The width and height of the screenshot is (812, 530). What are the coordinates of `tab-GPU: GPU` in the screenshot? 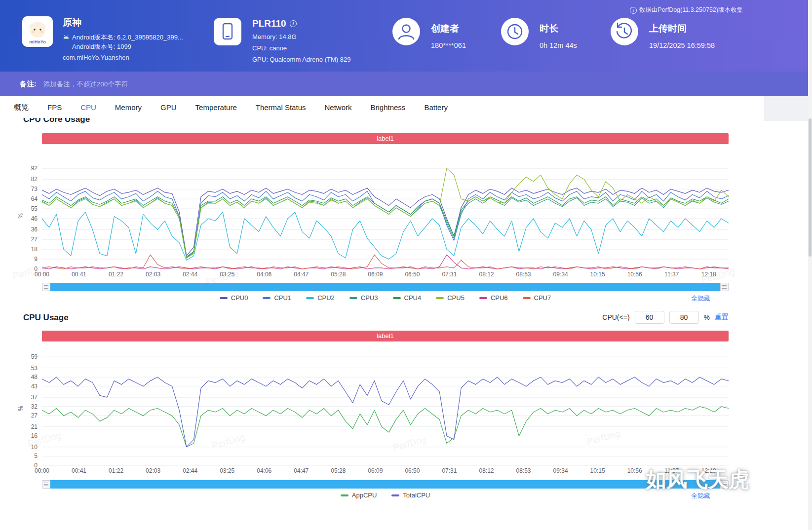 It's located at (169, 108).